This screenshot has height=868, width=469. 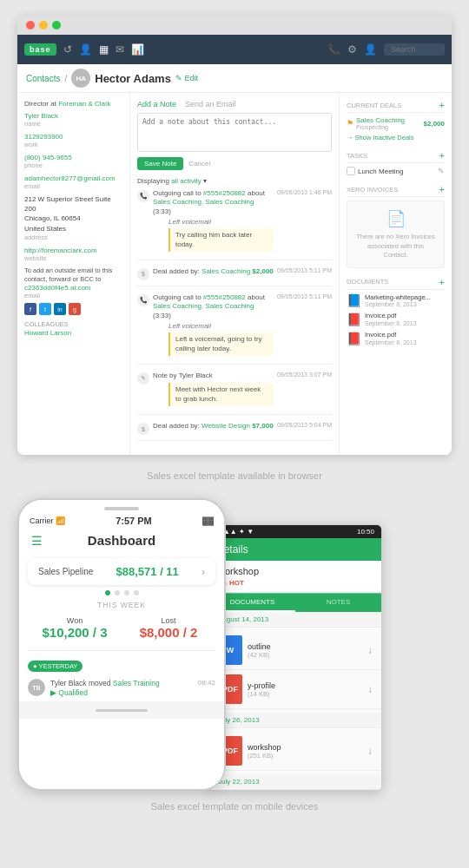 What do you see at coordinates (396, 234) in the screenshot?
I see `xero-empty-message: 📄 There are no Xero Invoices associated …` at bounding box center [396, 234].